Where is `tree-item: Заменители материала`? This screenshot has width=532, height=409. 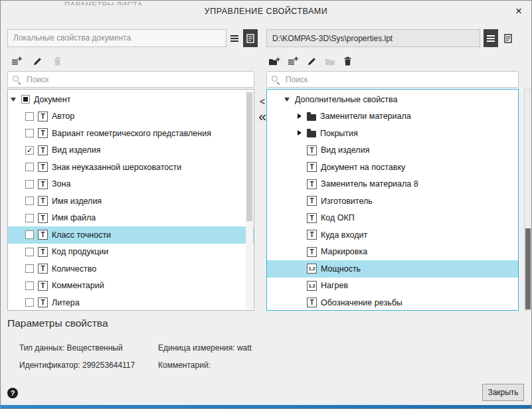
tree-item: Заменители материала is located at coordinates (393, 117).